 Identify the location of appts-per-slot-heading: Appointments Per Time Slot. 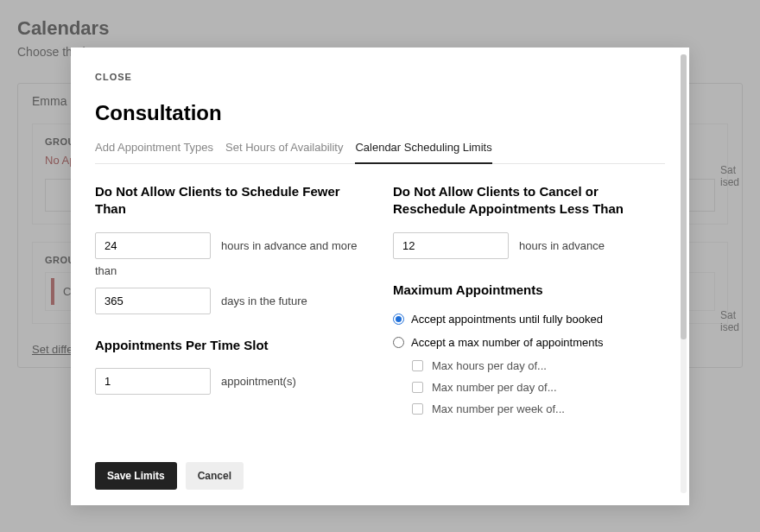
(231, 345).